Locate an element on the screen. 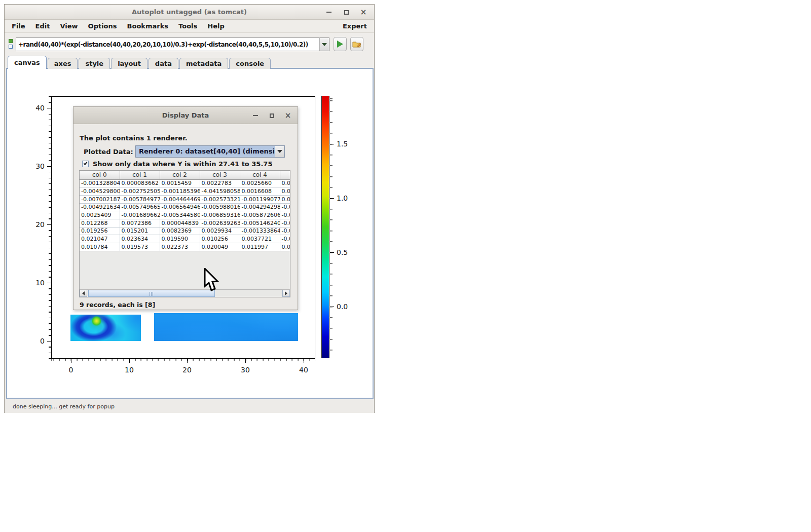 This screenshot has height=532, width=811. column-header: col 1 is located at coordinates (140, 175).